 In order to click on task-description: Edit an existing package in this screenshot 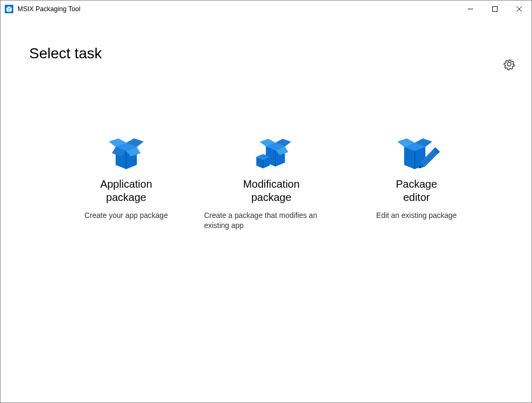, I will do `click(416, 215)`.